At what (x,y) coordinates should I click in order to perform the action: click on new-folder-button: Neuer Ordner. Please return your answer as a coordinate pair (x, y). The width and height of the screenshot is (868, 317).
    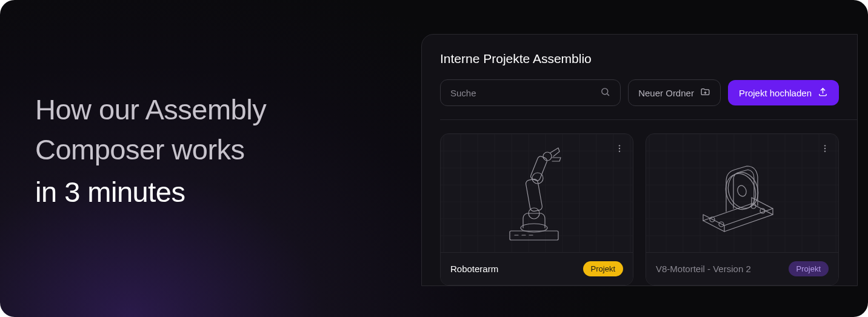
    Looking at the image, I should click on (674, 93).